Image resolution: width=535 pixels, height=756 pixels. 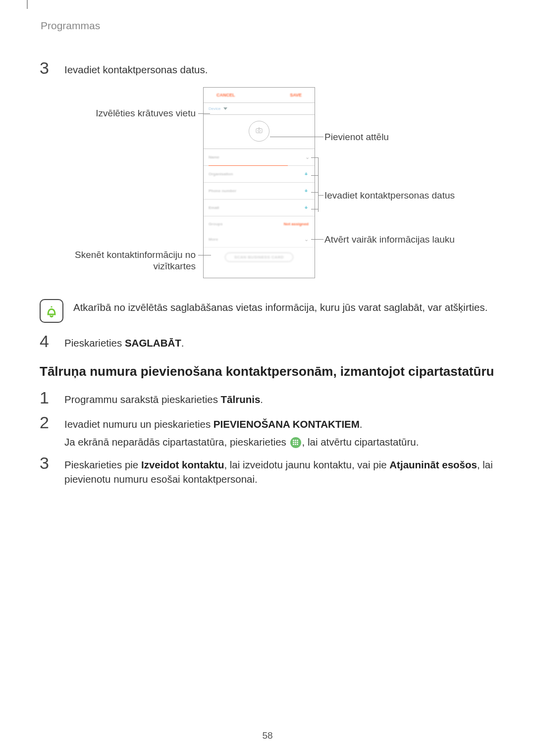 What do you see at coordinates (259, 191) in the screenshot?
I see `phone-field: Phone number +` at bounding box center [259, 191].